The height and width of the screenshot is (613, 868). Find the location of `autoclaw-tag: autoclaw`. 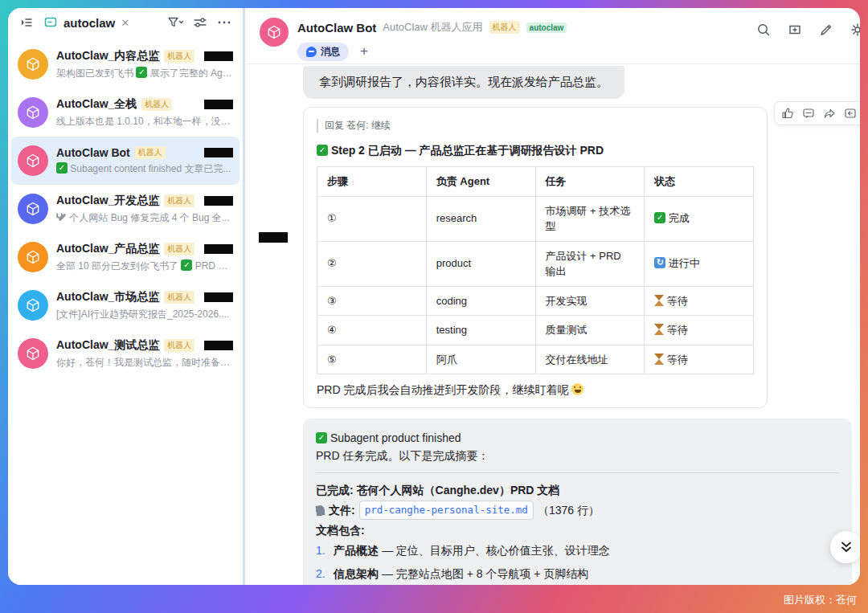

autoclaw-tag: autoclaw is located at coordinates (547, 27).